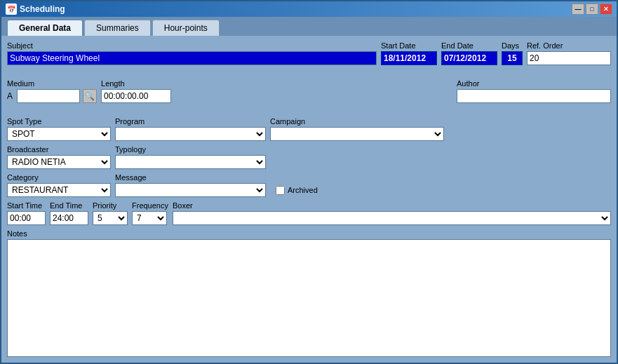  Describe the element at coordinates (281, 191) in the screenshot. I see `archived-checkbox` at that location.